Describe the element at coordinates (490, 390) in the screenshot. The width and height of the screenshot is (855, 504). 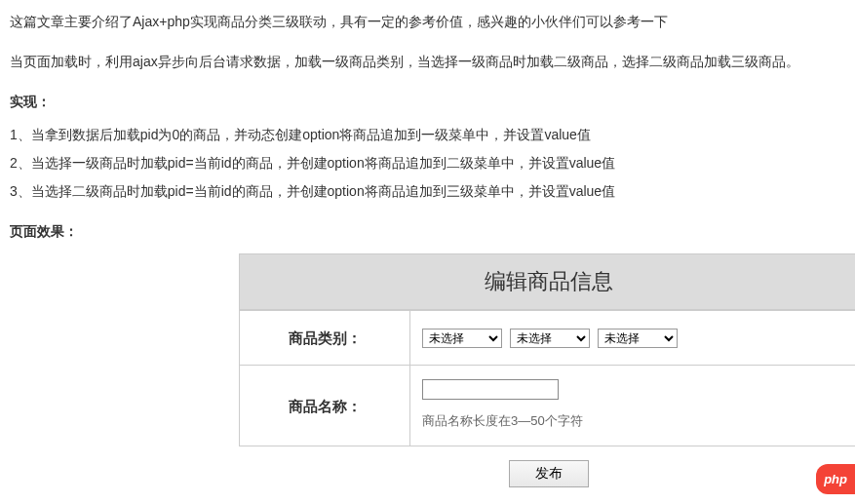
I see `product-name-input` at that location.